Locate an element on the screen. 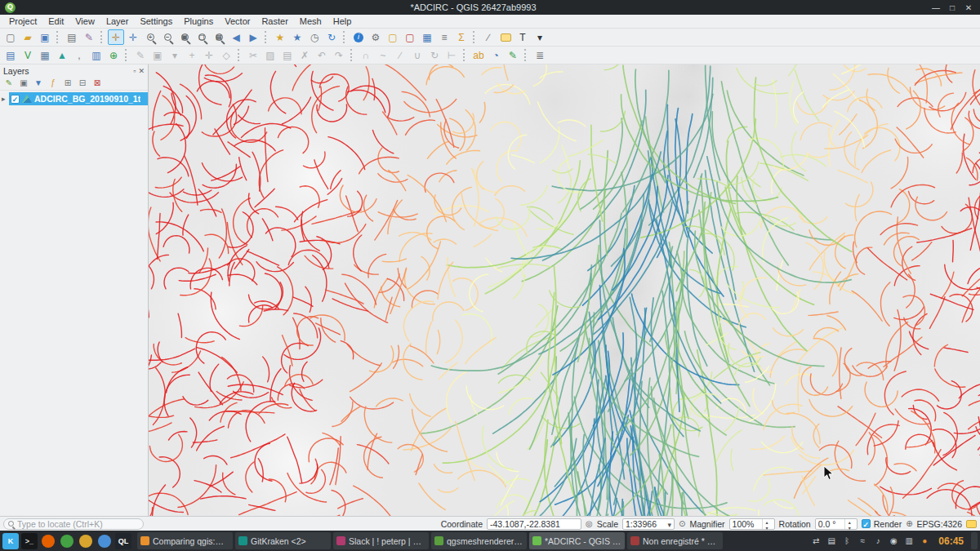 This screenshot has height=551, width=980. annotation-dropdown-icon: ▾ is located at coordinates (540, 38).